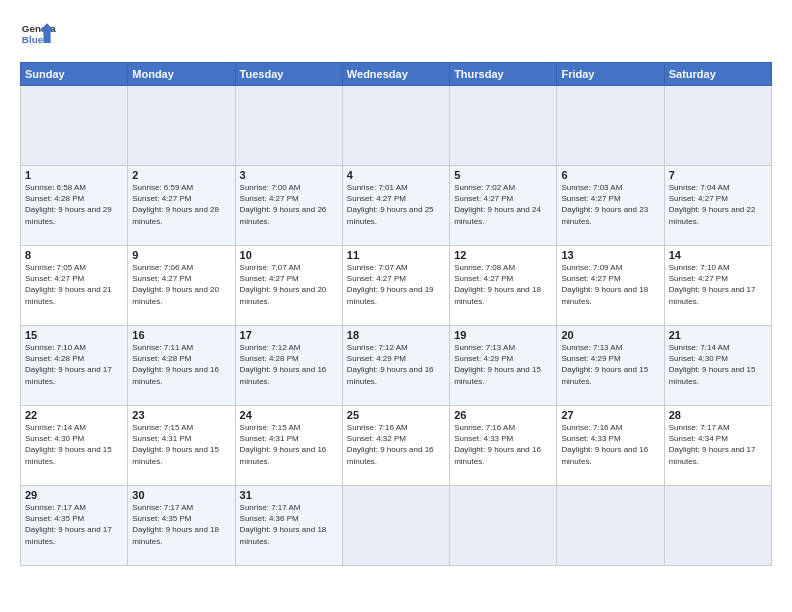  I want to click on calendar-day-header: Wednesday, so click(396, 74).